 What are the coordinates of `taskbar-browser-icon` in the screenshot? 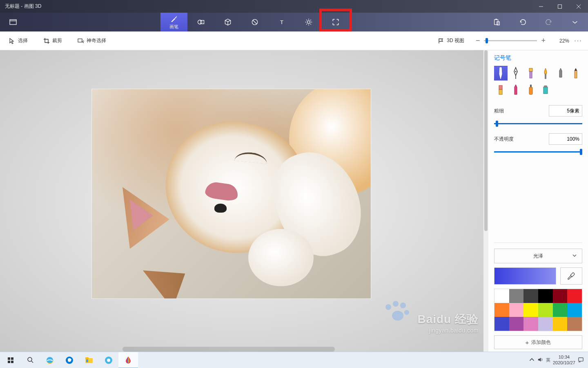 It's located at (109, 360).